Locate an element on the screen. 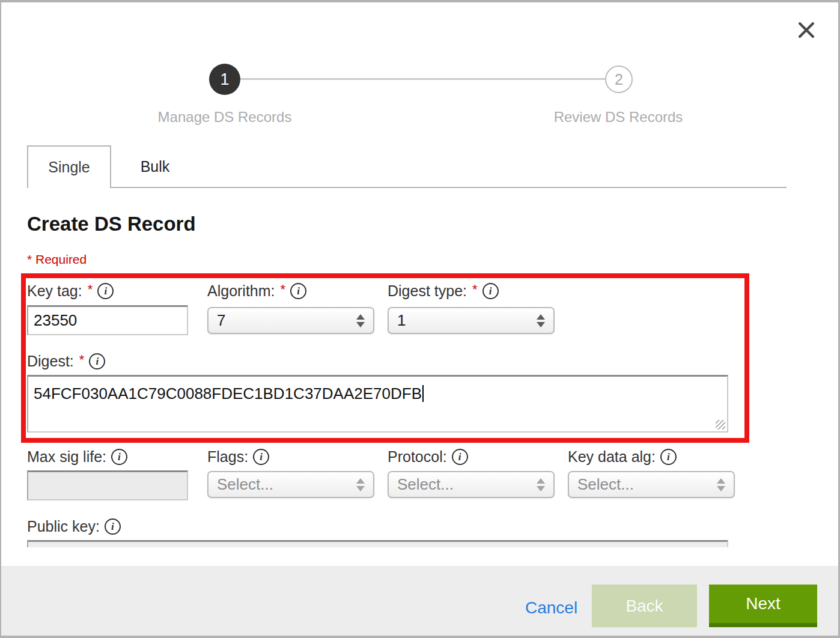  tab-bulk: Bulk is located at coordinates (155, 167).